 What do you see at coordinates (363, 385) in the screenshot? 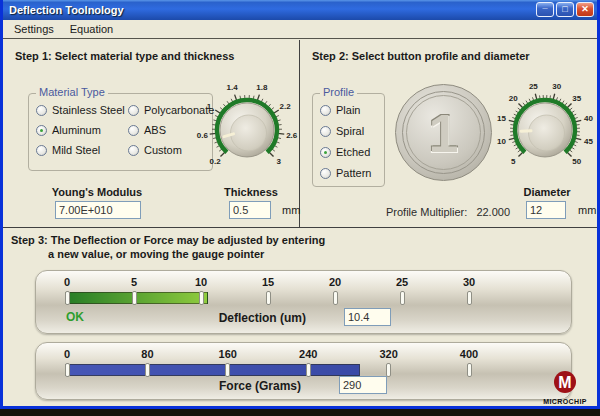
I see `force-input` at bounding box center [363, 385].